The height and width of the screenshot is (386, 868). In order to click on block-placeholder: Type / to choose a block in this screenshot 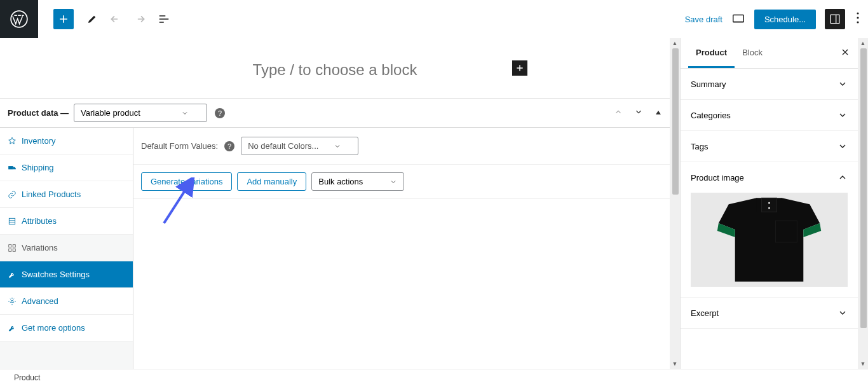, I will do `click(335, 68)`.